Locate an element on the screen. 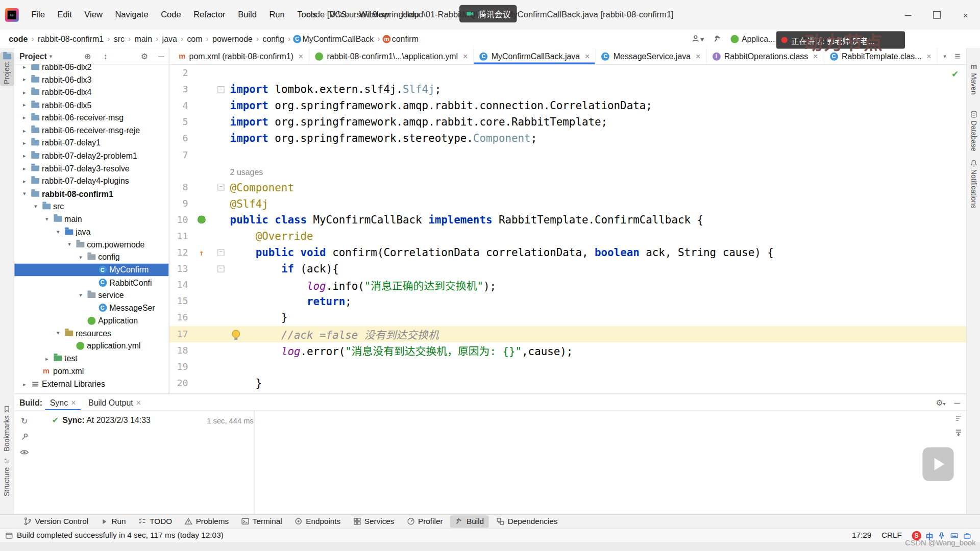 The width and height of the screenshot is (980, 551). menu-code: Code is located at coordinates (171, 15).